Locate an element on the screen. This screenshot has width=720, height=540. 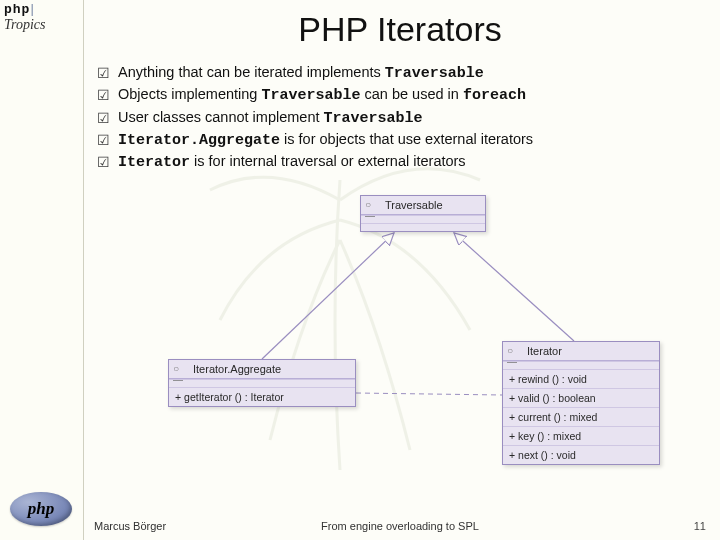
brand-top: php| Tropics is located at coordinates (25, 18).